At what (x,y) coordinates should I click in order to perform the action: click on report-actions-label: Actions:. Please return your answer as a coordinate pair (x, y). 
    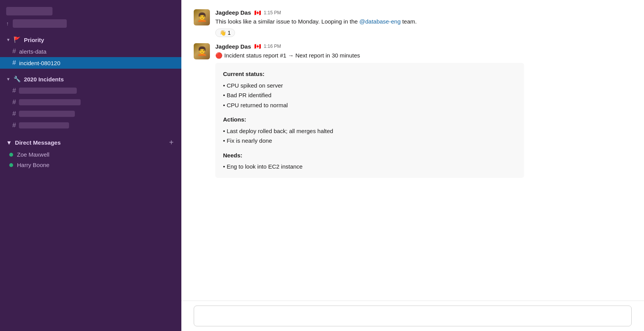
    Looking at the image, I should click on (370, 120).